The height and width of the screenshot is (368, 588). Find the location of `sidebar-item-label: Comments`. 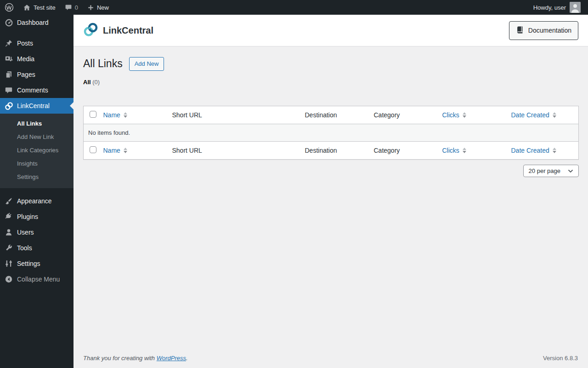

sidebar-item-label: Comments is located at coordinates (33, 90).